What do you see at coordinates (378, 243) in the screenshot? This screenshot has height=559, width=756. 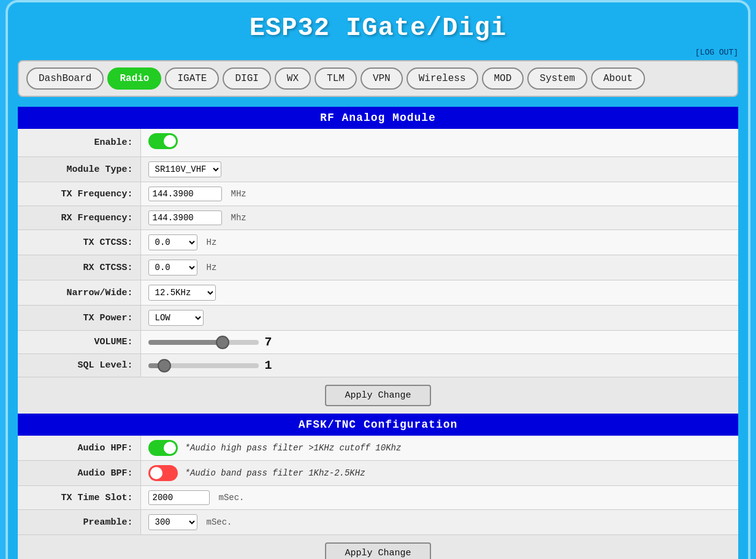 I see `tx-ctcss-row: TX CTCSS: 0.0 67.0 71.9 88.5 100.0 Hz` at bounding box center [378, 243].